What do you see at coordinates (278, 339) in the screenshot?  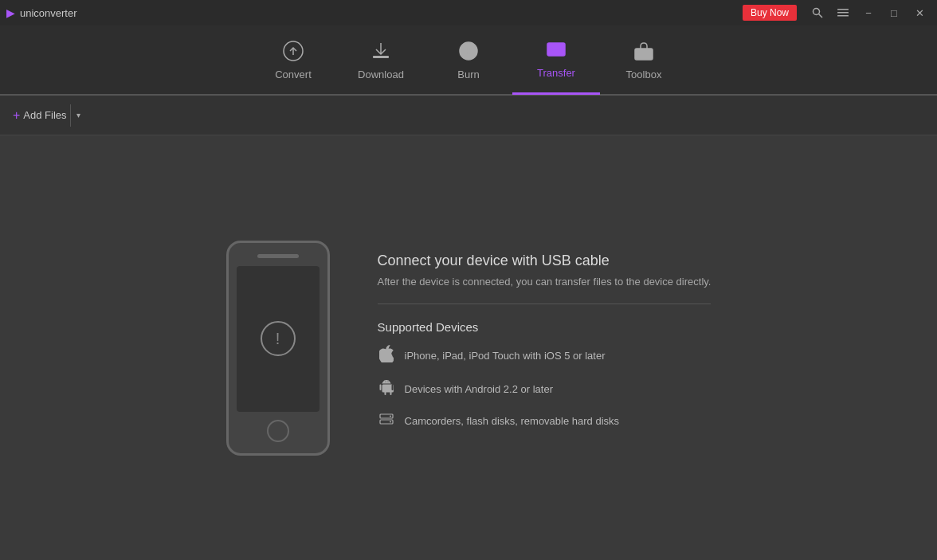 I see `phone-screen: !` at bounding box center [278, 339].